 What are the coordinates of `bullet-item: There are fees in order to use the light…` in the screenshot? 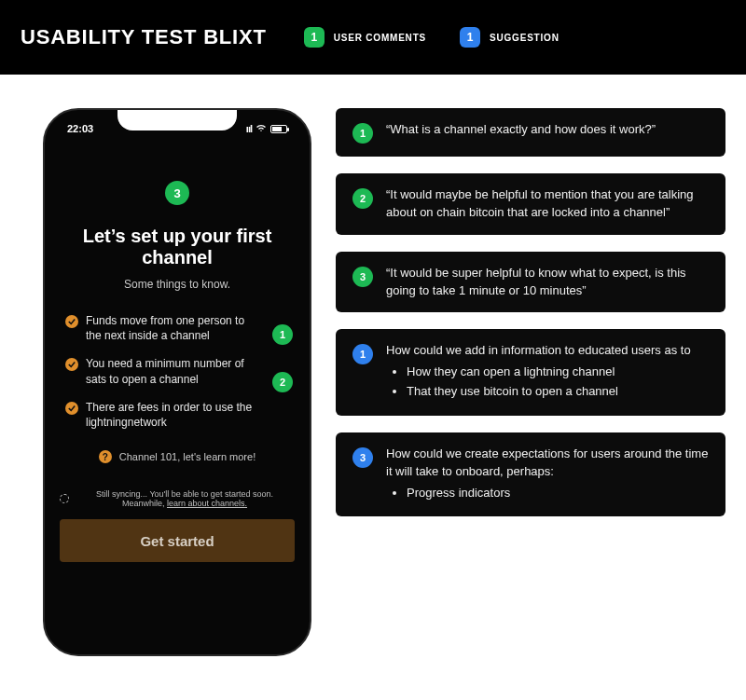 It's located at (177, 415).